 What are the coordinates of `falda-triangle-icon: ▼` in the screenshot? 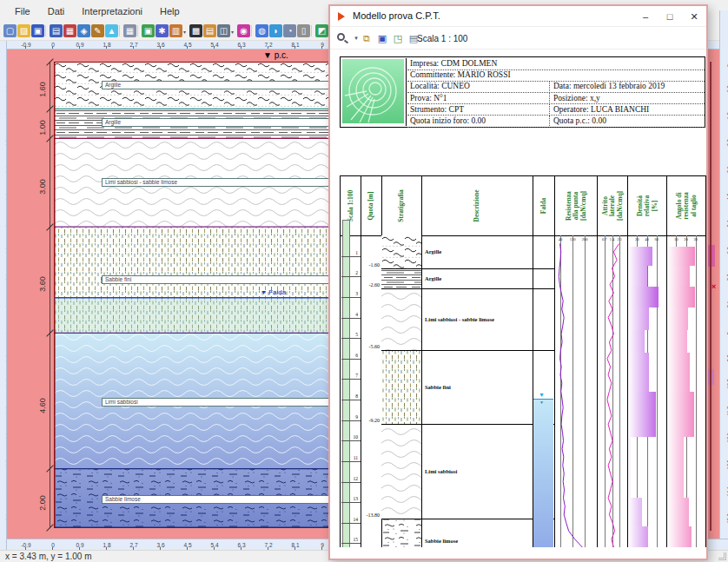 It's located at (264, 292).